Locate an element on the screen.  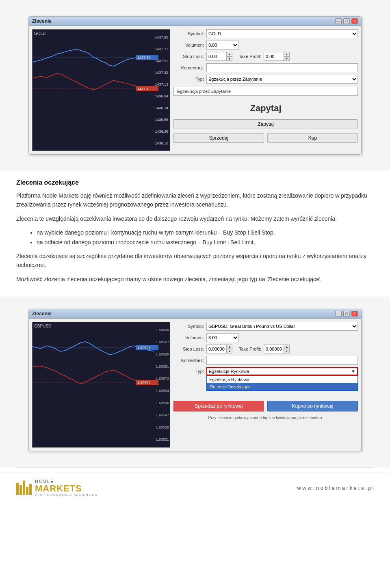
stoploss-spin: ▲ ▼ is located at coordinates (219, 56).